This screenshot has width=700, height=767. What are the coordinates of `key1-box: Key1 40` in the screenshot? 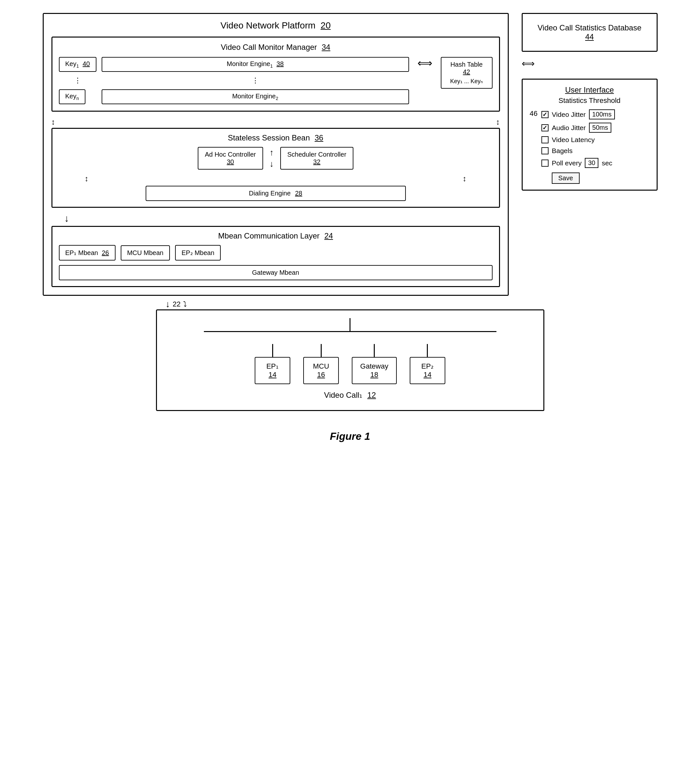 It's located at (78, 65).